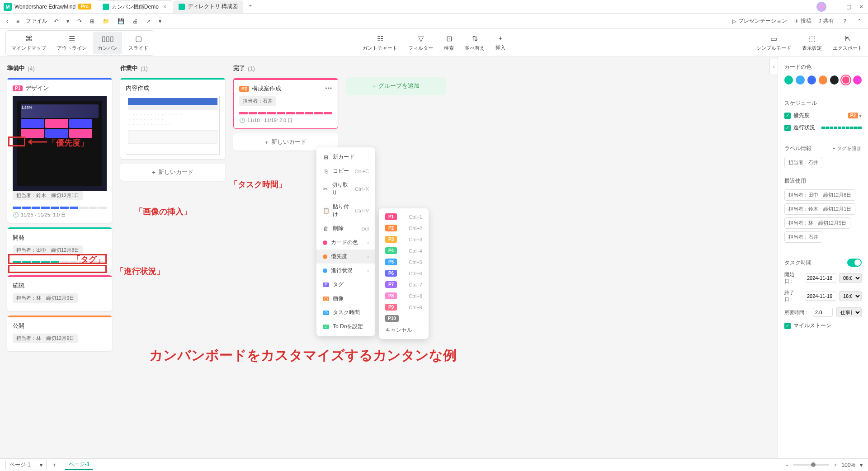 Image resolution: width=868 pixels, height=471 pixels. I want to click on priority-cancel: キャンセル, so click(404, 330).